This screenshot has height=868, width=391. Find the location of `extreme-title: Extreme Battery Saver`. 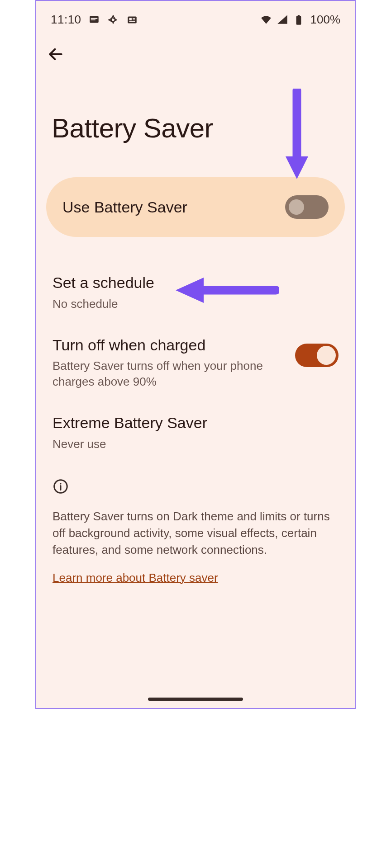

extreme-title: Extreme Battery Saver is located at coordinates (196, 423).